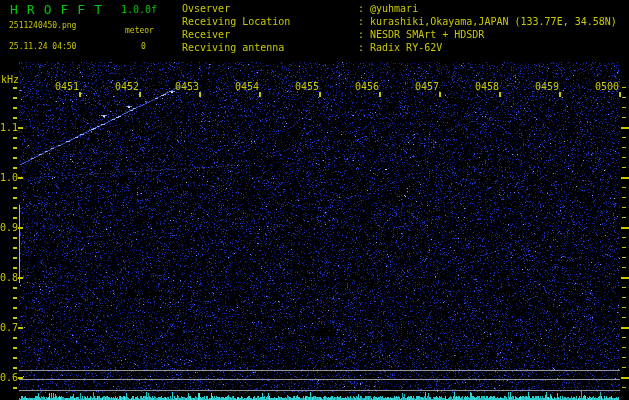 This screenshot has height=400, width=629. What do you see at coordinates (400, 8) in the screenshot?
I see `receiver-info-row: Ovserver:@yuhmari` at bounding box center [400, 8].